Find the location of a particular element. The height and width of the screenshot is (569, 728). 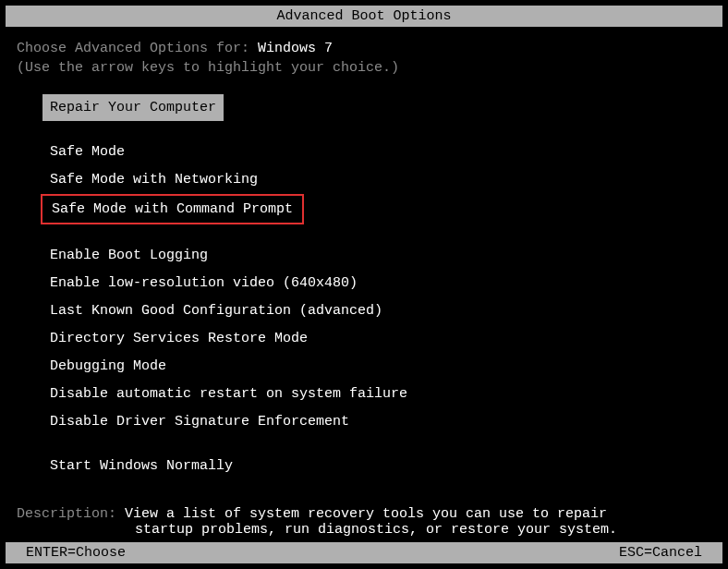

os-name: Windows 7 is located at coordinates (296, 48).